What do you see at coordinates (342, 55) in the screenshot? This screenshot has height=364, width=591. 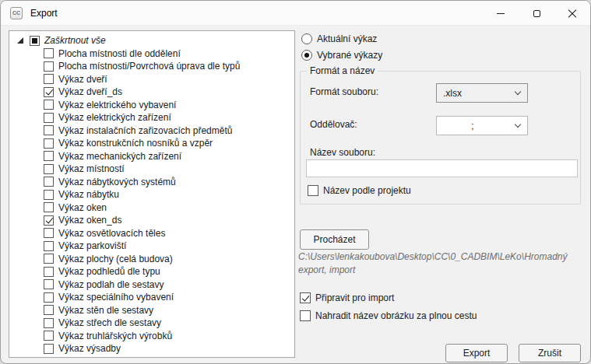 I see `radio-selected-reports: Vybrané výkazy` at bounding box center [342, 55].